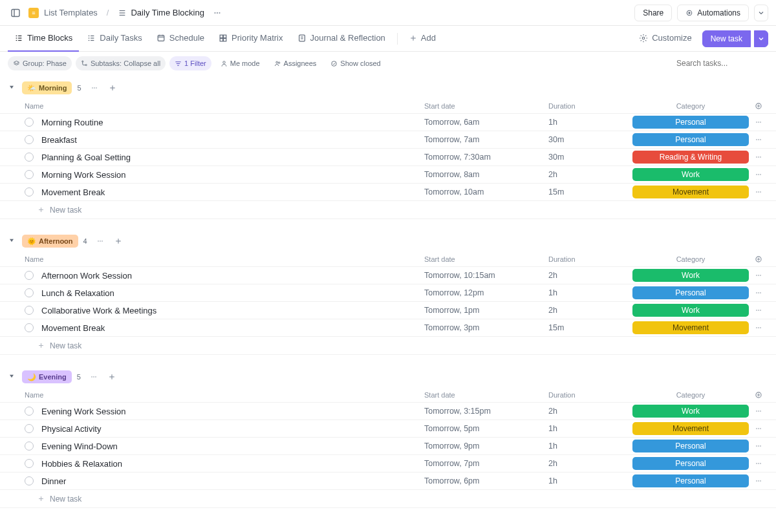  Describe the element at coordinates (356, 63) in the screenshot. I see `show-closed-chip: Show closed` at that location.